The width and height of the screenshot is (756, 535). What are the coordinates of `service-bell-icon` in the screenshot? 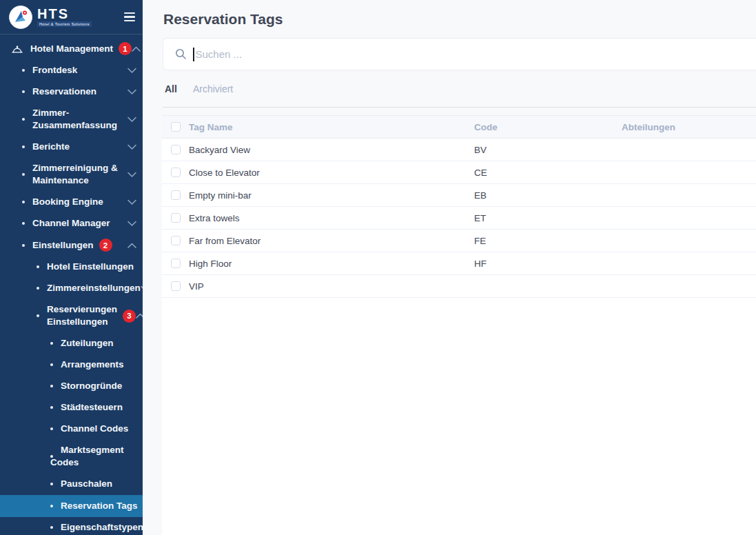 It's located at (17, 49).